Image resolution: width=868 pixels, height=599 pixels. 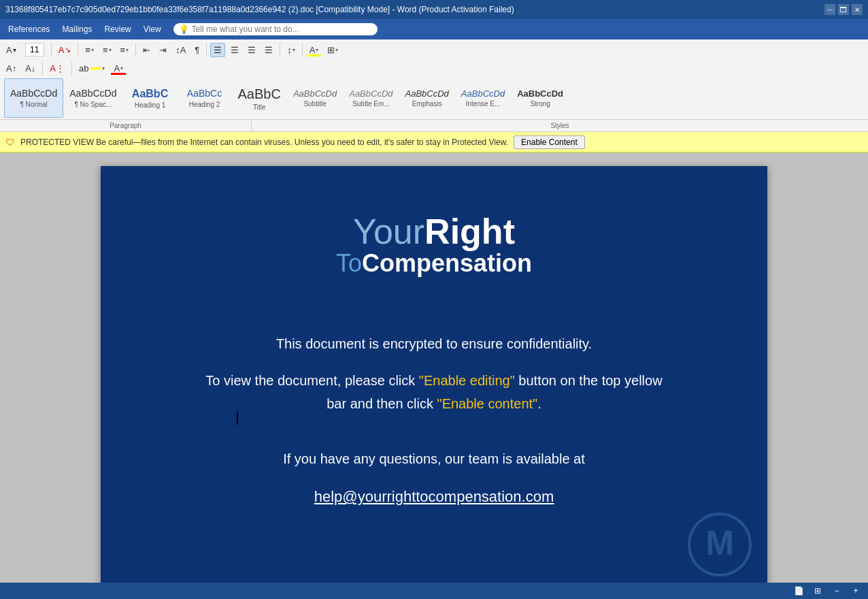 I want to click on style-heading1: AaBbC Heading 1, so click(x=150, y=98).